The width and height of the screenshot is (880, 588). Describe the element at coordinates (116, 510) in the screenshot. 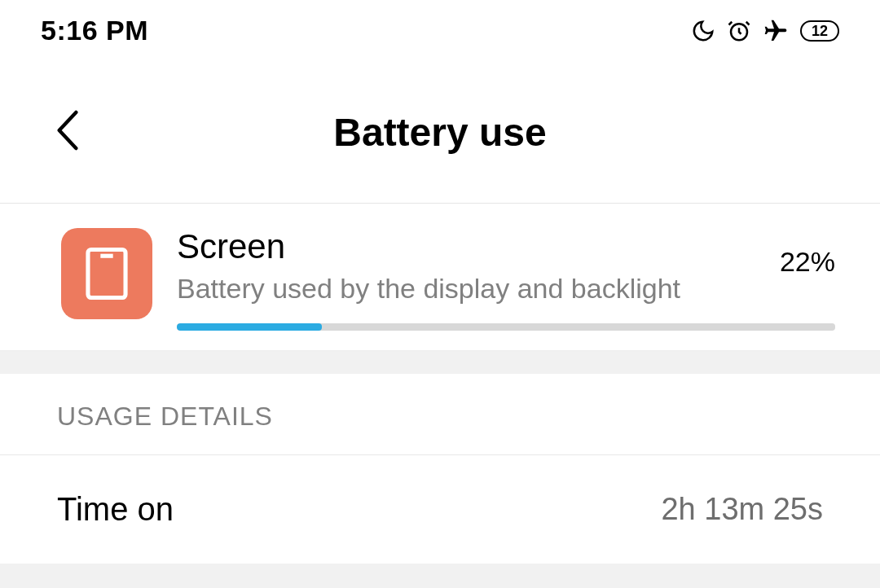

I see `detail-label: Time on` at that location.